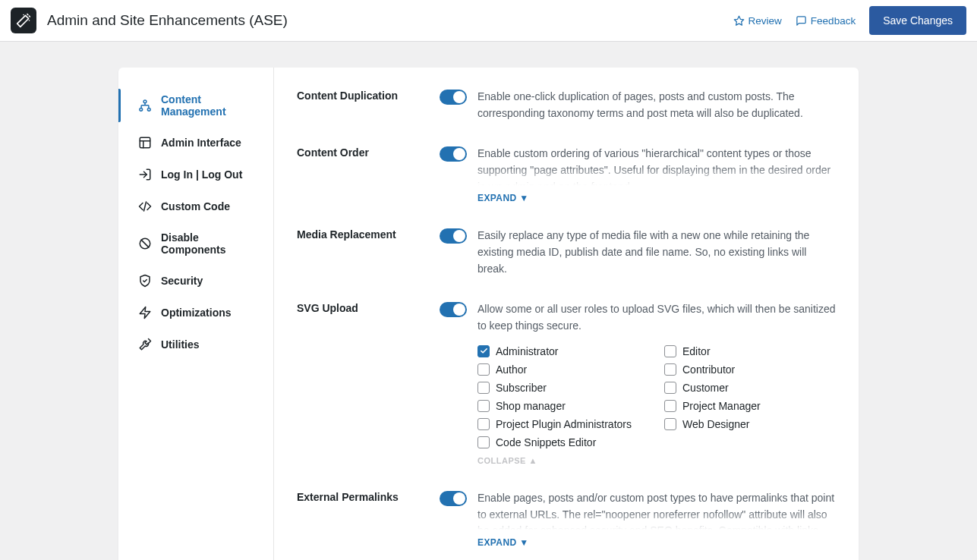 This screenshot has width=977, height=560. I want to click on setting-desc: Enable one-click duplication of pages, p…, so click(657, 105).